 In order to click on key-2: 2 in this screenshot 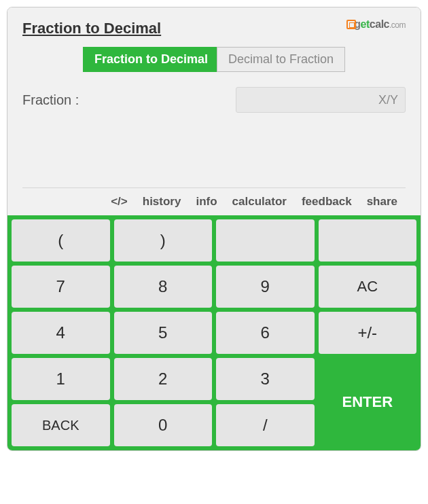, I will do `click(163, 379)`.